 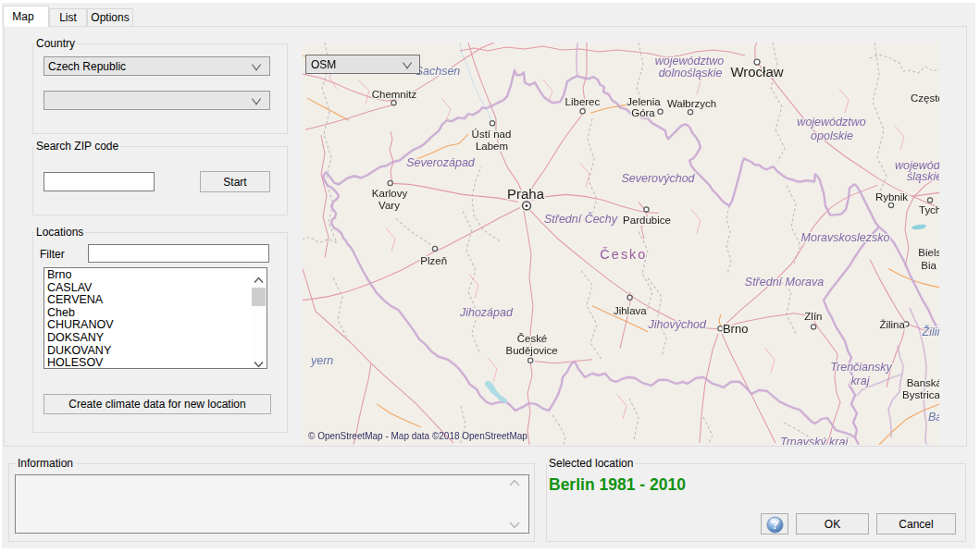 I want to click on svg-text: Labem, so click(x=492, y=146).